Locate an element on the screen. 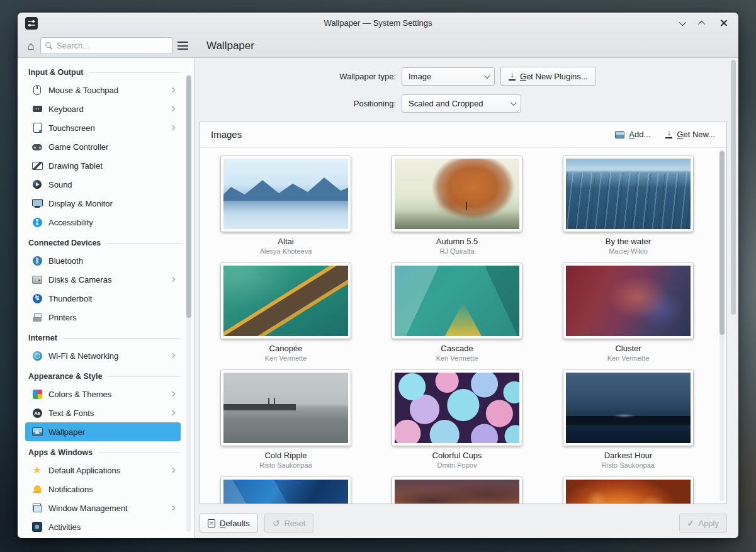 The width and height of the screenshot is (756, 552). sidebar-item-winmgmt: Window Management is located at coordinates (103, 508).